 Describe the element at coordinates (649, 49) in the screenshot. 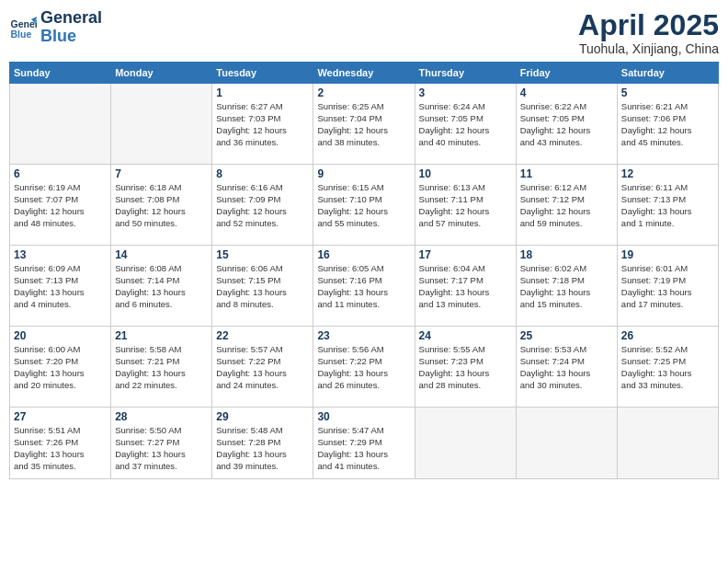

I see `location: Tuohula, Xinjiang, China` at that location.